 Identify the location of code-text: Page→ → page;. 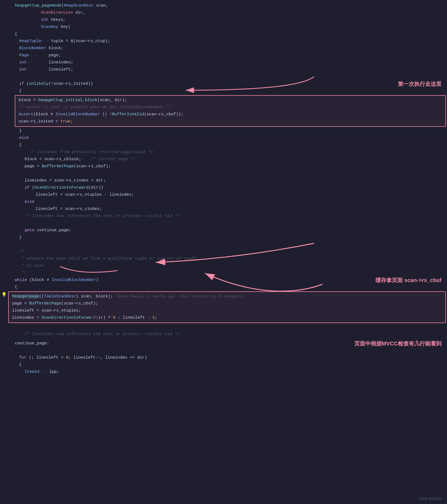
(230, 55).